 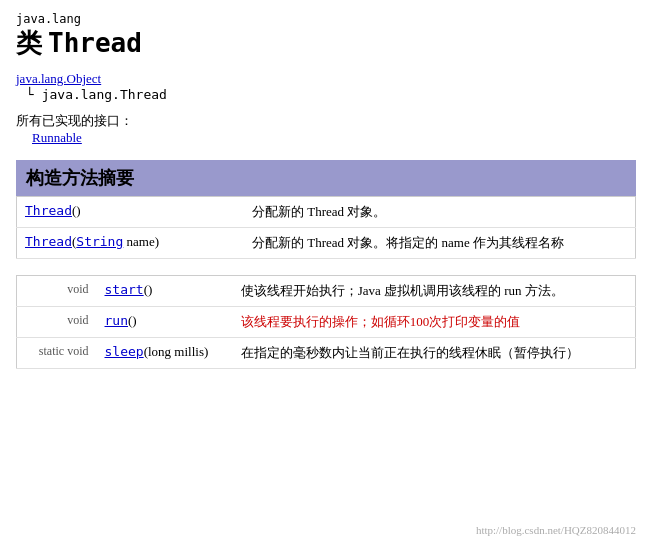 I want to click on sleep-method-desc: 在指定的毫秒数内让当前正在执行的线程休眠（暂停执行）, so click(x=434, y=354).